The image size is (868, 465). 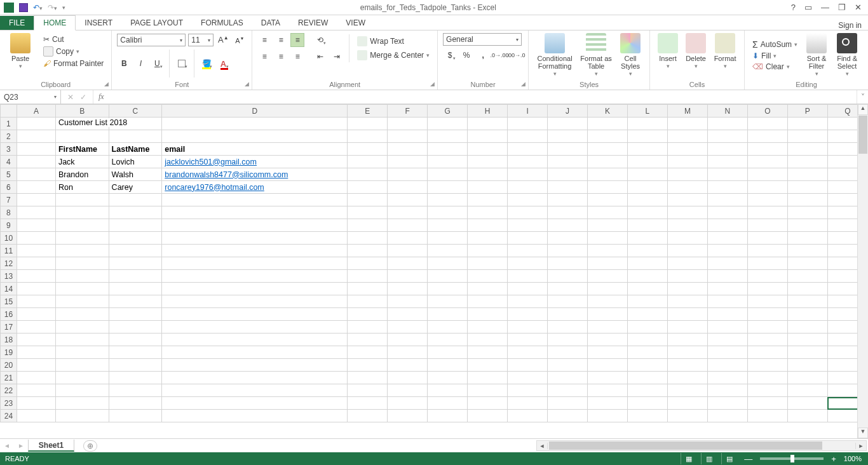 What do you see at coordinates (647, 213) in the screenshot?
I see `cell-L8` at bounding box center [647, 213].